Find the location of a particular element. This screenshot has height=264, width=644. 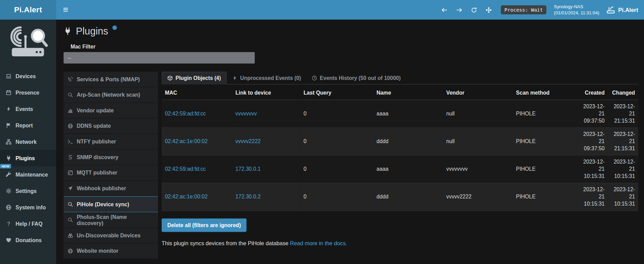

docs-link: Read more in the docs. is located at coordinates (319, 243).